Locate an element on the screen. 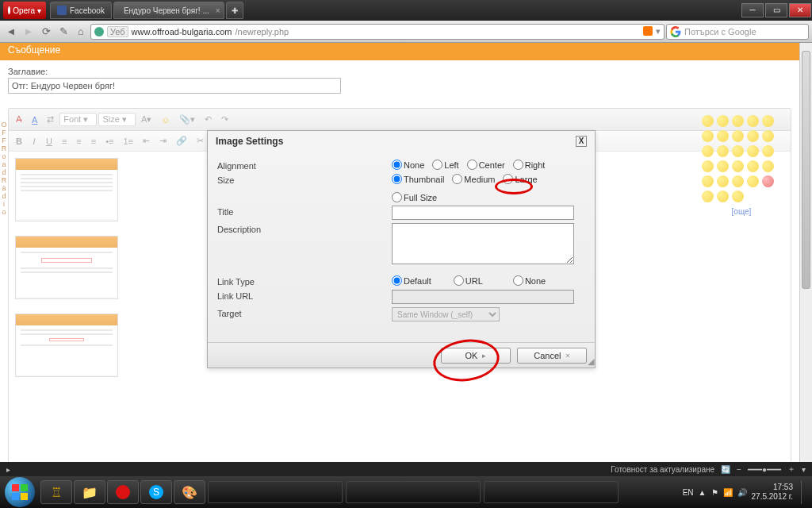 The image size is (812, 508). tray-action-center-icon: ⚑ is located at coordinates (715, 492).